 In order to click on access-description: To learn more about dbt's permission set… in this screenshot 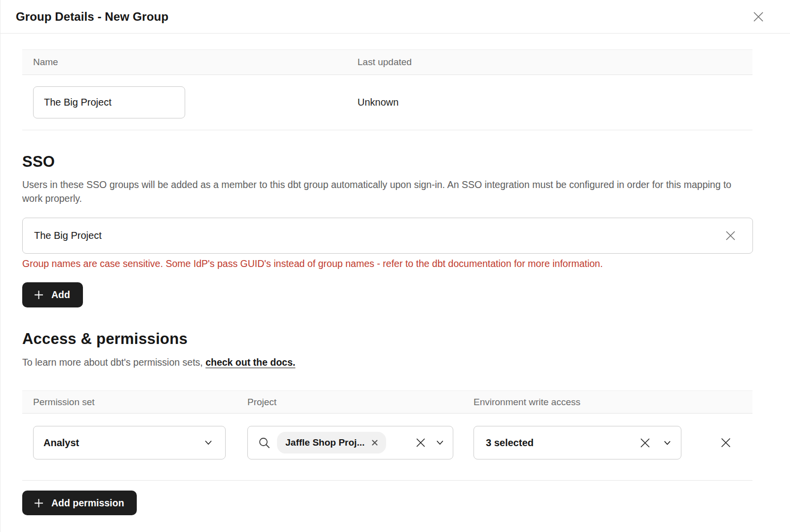, I will do `click(387, 362)`.